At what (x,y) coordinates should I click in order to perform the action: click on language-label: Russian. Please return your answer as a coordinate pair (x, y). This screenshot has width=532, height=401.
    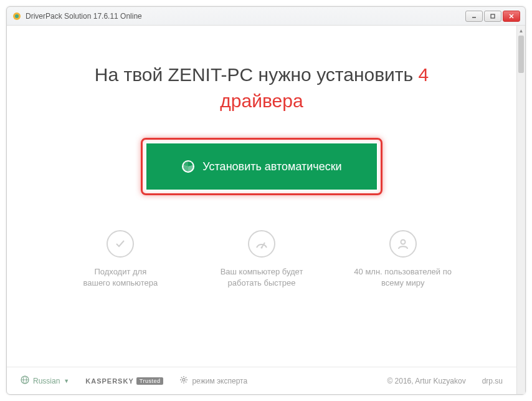
    Looking at the image, I should click on (46, 381).